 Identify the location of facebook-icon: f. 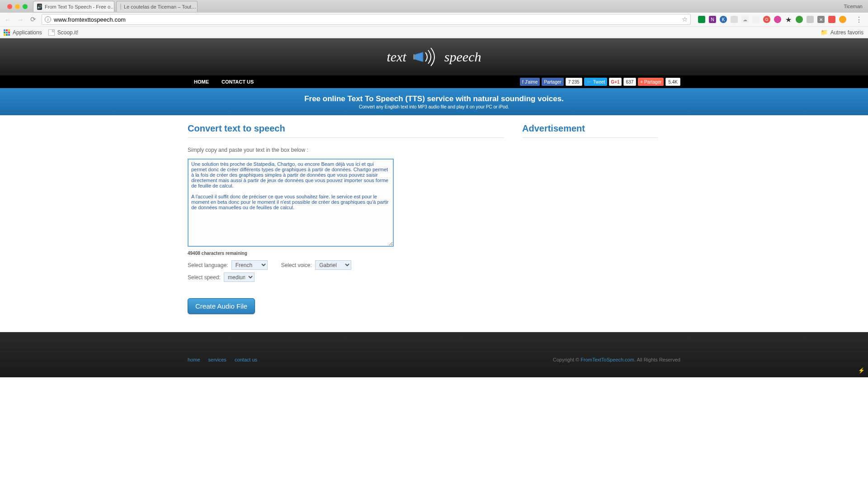
(523, 82).